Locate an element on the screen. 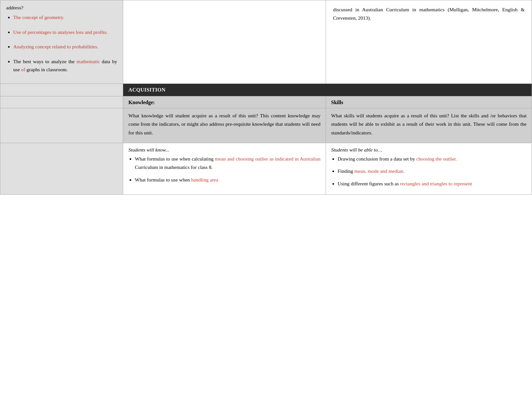 This screenshot has height=411, width=532. knowledge-header: Knowledge: is located at coordinates (224, 102).